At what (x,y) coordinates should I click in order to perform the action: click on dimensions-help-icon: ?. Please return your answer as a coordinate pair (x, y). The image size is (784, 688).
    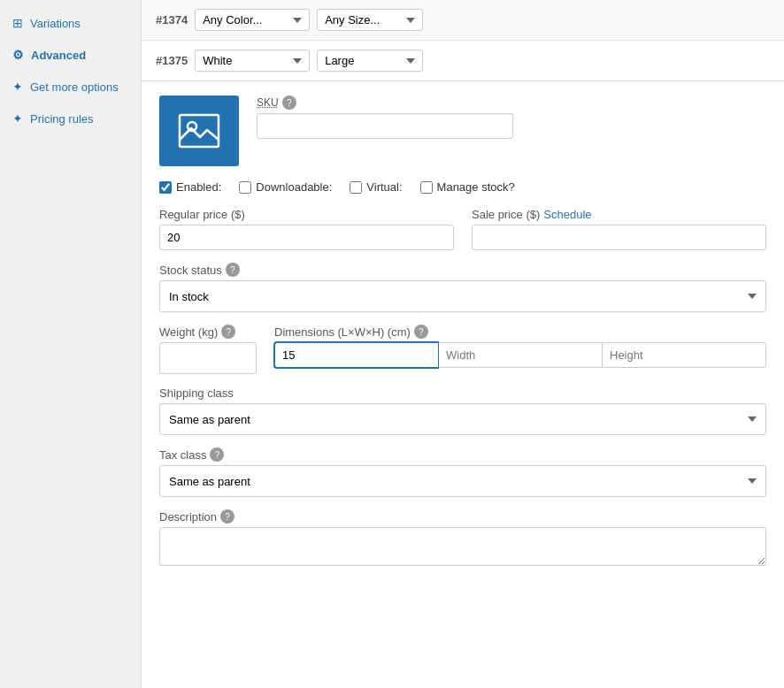
    Looking at the image, I should click on (421, 332).